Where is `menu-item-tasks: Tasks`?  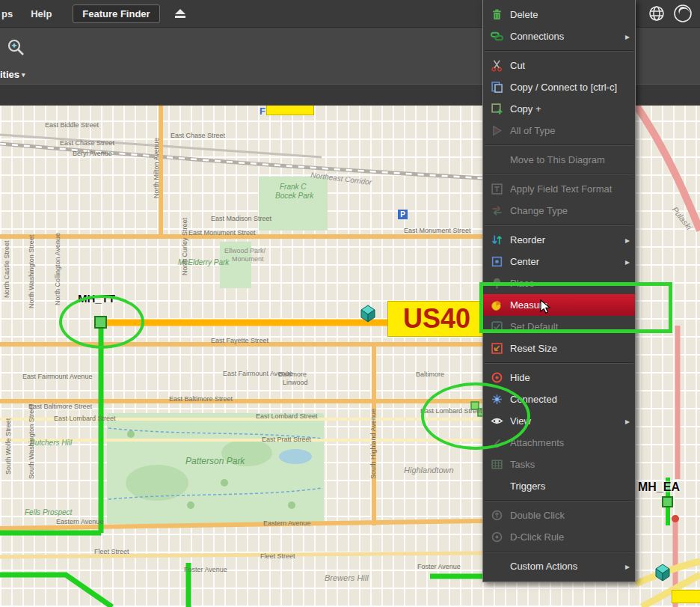 menu-item-tasks: Tasks is located at coordinates (559, 464).